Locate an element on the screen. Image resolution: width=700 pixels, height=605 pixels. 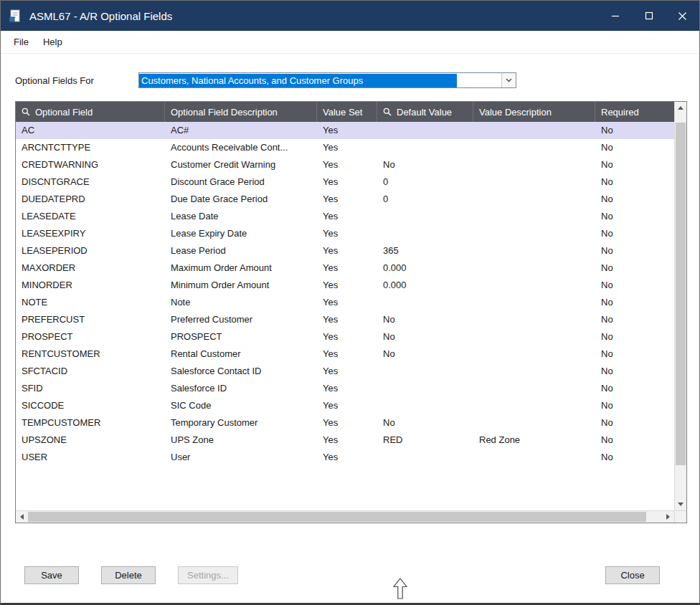
cell-field: DUEDATEPRD is located at coordinates (90, 199).